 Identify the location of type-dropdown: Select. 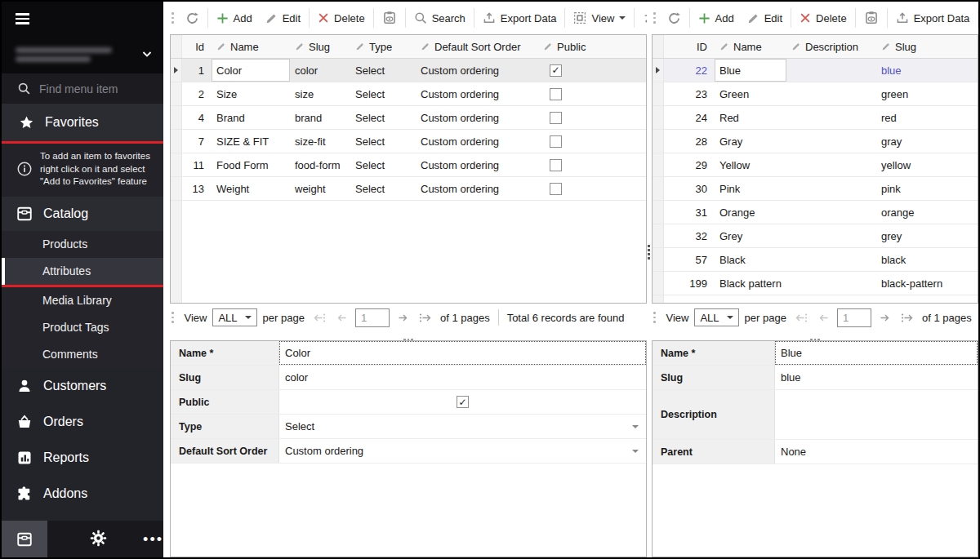
(462, 426).